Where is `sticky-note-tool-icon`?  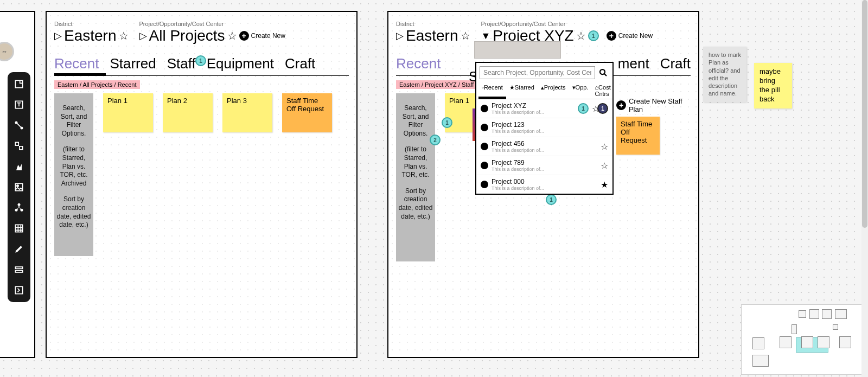 sticky-note-tool-icon is located at coordinates (19, 84).